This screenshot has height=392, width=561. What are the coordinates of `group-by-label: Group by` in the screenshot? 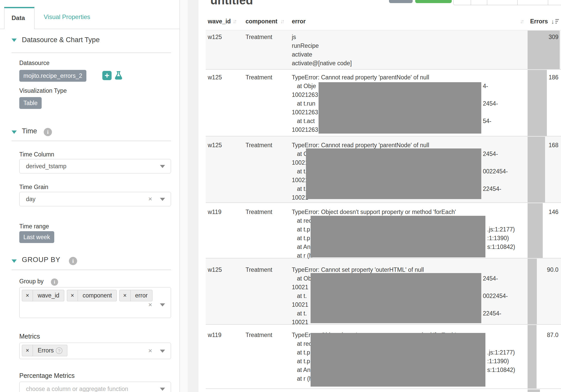 It's located at (31, 282).